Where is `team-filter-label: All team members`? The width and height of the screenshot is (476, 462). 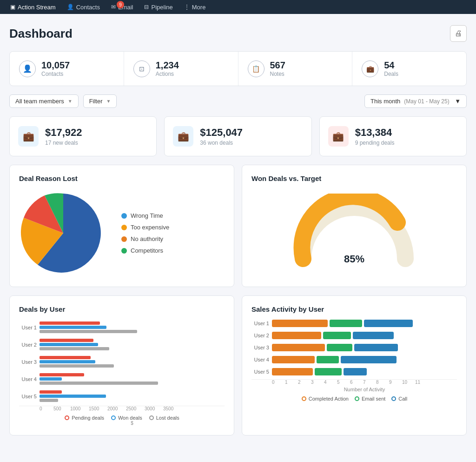
team-filter-label: All team members is located at coordinates (40, 101).